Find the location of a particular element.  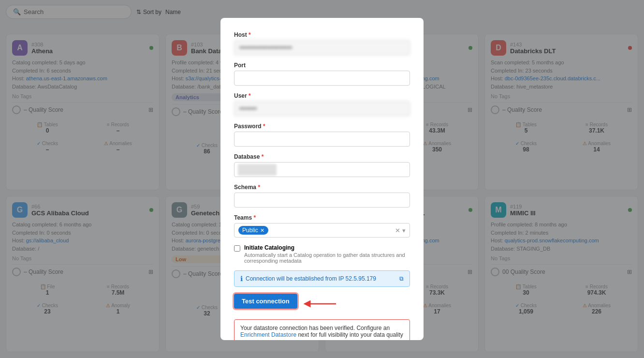

arrow-indicator is located at coordinates (322, 304).